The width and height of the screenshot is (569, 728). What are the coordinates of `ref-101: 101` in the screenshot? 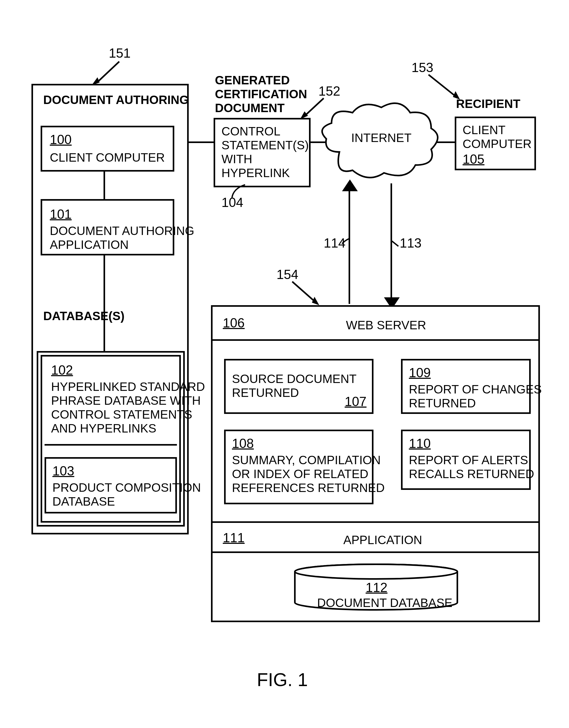 It's located at (61, 215).